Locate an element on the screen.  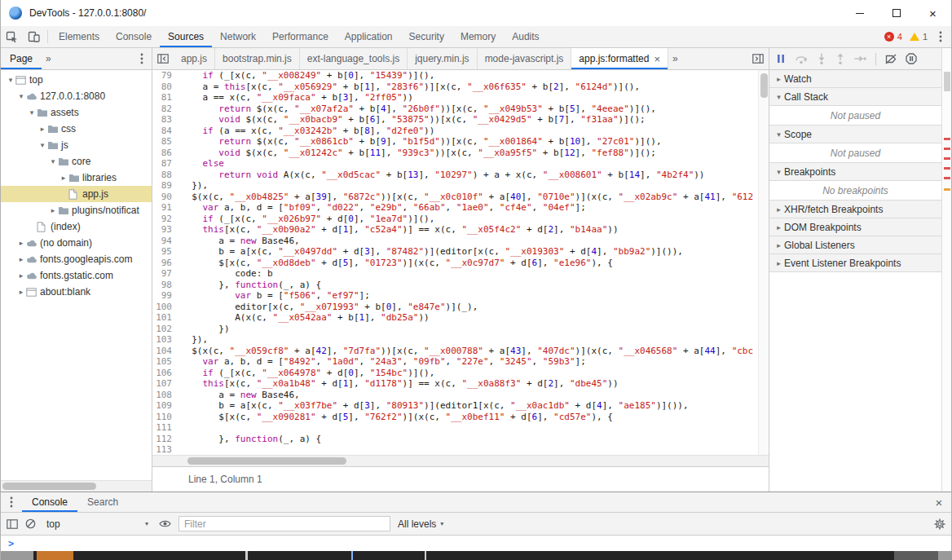
navigator-more-button is located at coordinates (142, 59).